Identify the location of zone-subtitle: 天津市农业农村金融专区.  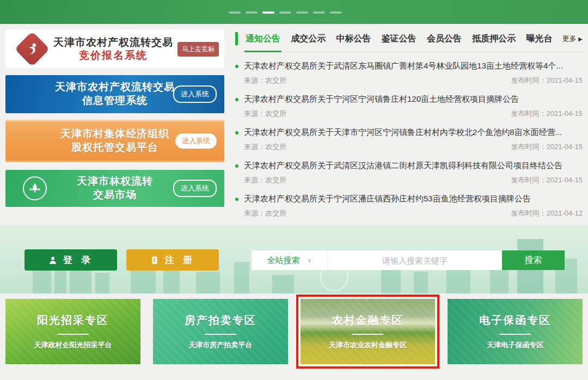
(368, 345).